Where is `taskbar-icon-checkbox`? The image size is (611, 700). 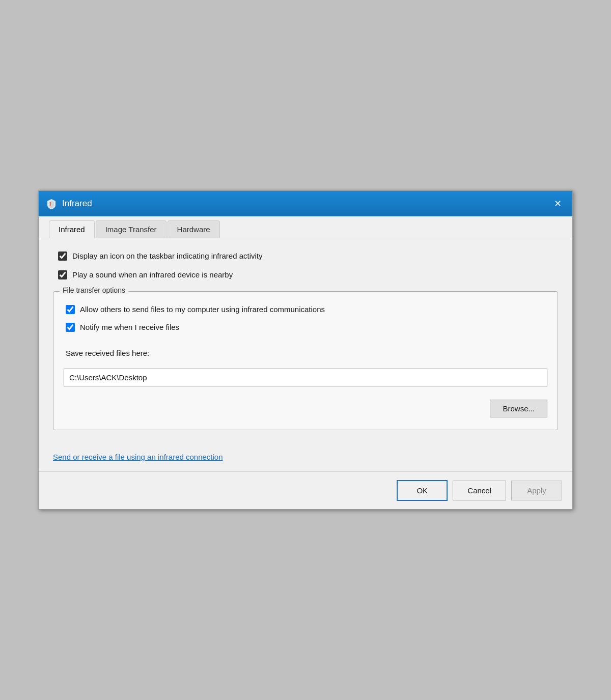
taskbar-icon-checkbox is located at coordinates (63, 256).